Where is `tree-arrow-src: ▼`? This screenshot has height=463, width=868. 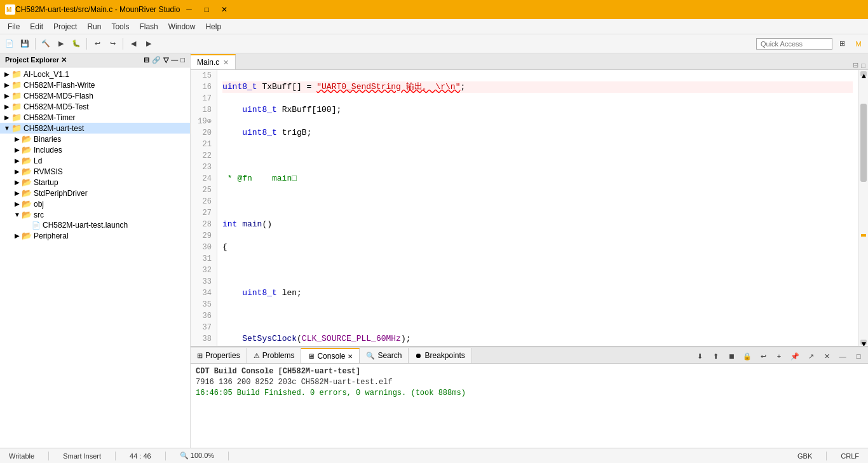
tree-arrow-src: ▼ is located at coordinates (17, 215).